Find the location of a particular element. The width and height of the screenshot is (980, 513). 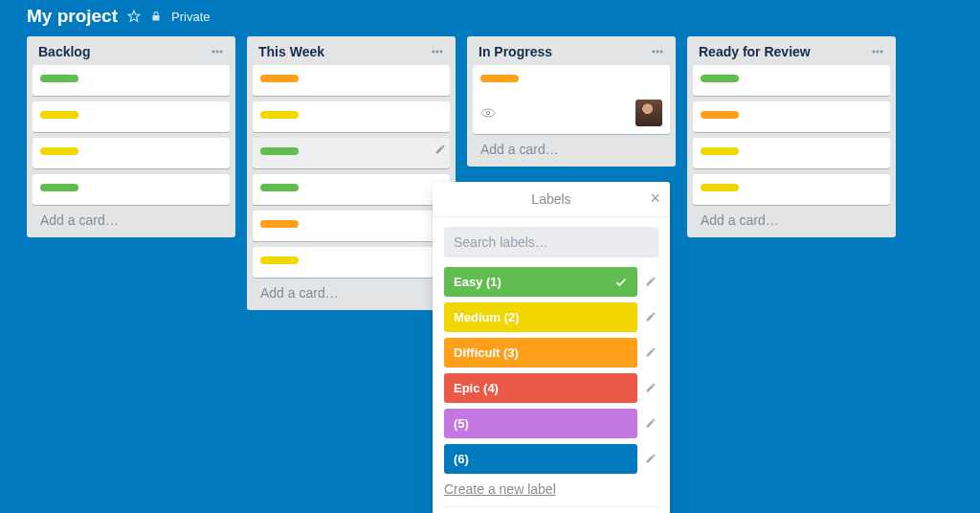

list-title: In Progress is located at coordinates (515, 52).